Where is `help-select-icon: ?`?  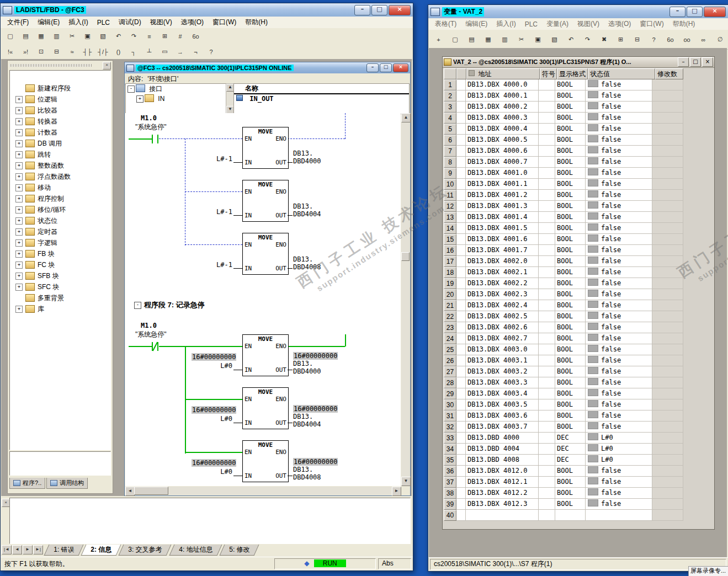
help-select-icon: ? is located at coordinates (653, 40).